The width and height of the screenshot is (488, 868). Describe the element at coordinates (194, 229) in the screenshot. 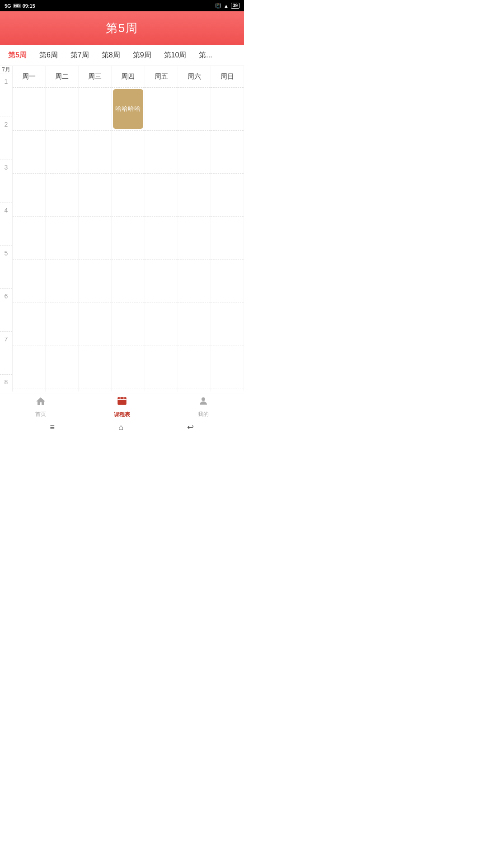

I see `day-col-sat: 周六` at that location.